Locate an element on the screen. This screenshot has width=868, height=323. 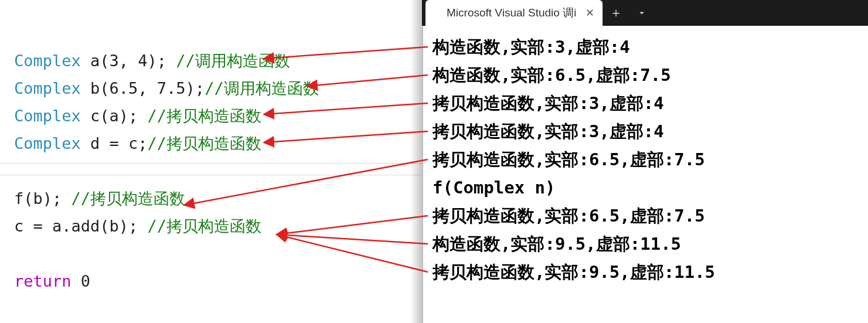
close-icon: ✕ is located at coordinates (590, 13).